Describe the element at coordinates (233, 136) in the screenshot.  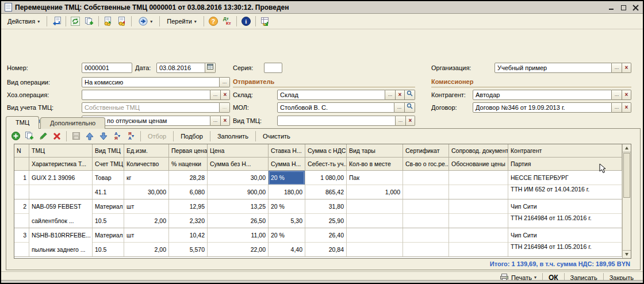
I see `fill-button: Заполнить` at that location.